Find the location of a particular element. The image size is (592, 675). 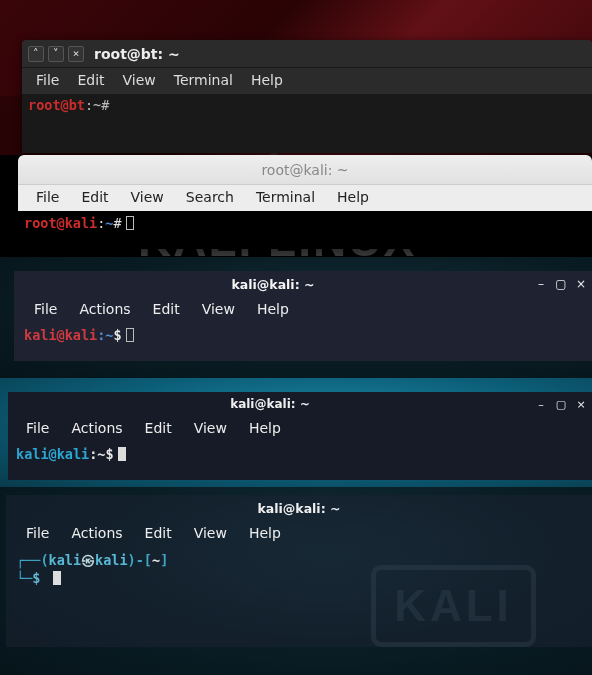

window-title: root@kali: ~ is located at coordinates (304, 170).